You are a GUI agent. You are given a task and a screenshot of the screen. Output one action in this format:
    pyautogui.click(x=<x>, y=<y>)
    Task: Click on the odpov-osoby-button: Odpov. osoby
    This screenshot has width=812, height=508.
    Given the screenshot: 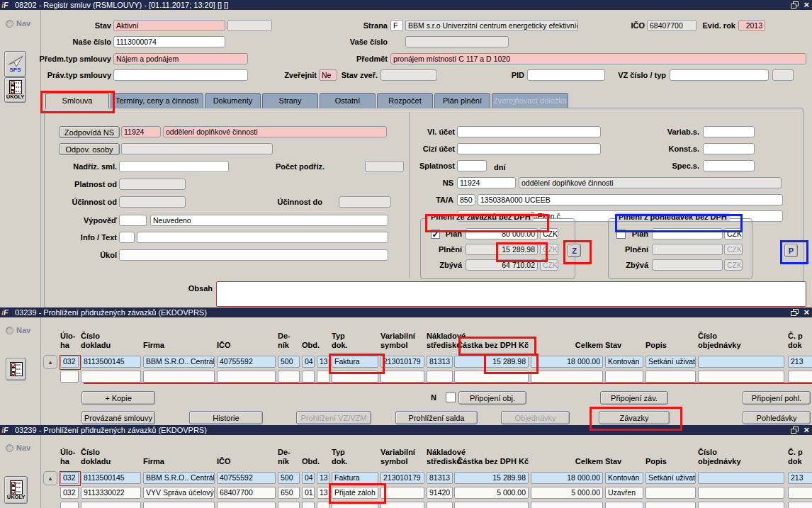 What is the action you would take?
    pyautogui.click(x=89, y=149)
    